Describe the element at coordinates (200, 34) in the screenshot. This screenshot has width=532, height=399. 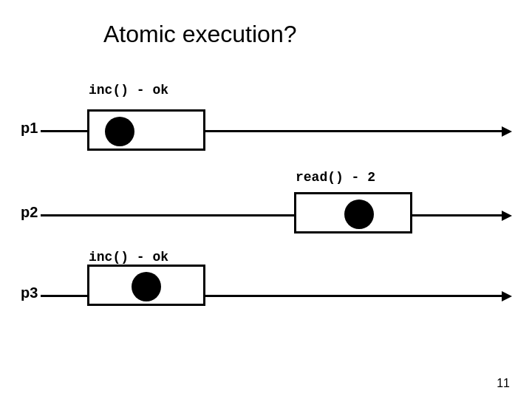
I see `page-title: Atomic execution?` at that location.